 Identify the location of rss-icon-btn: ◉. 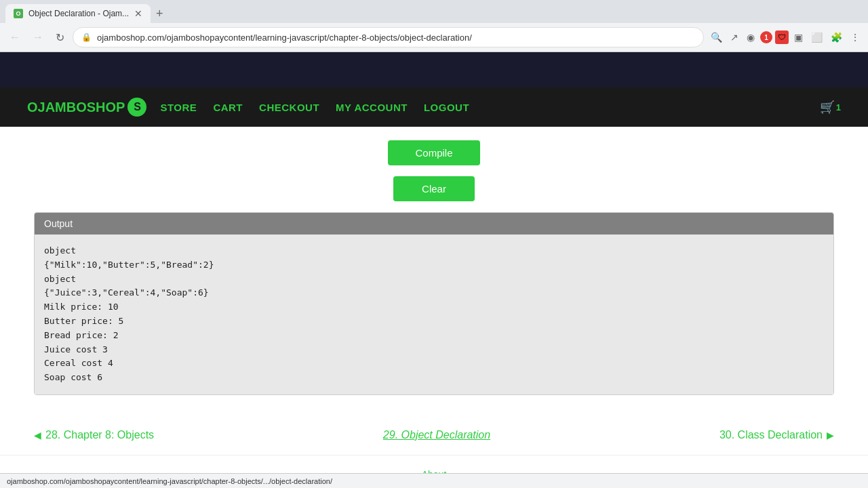
(751, 37).